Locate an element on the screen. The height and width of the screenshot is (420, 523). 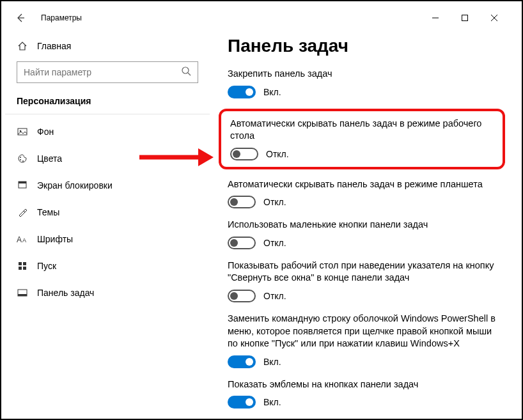
palette-icon is located at coordinates (22, 159).